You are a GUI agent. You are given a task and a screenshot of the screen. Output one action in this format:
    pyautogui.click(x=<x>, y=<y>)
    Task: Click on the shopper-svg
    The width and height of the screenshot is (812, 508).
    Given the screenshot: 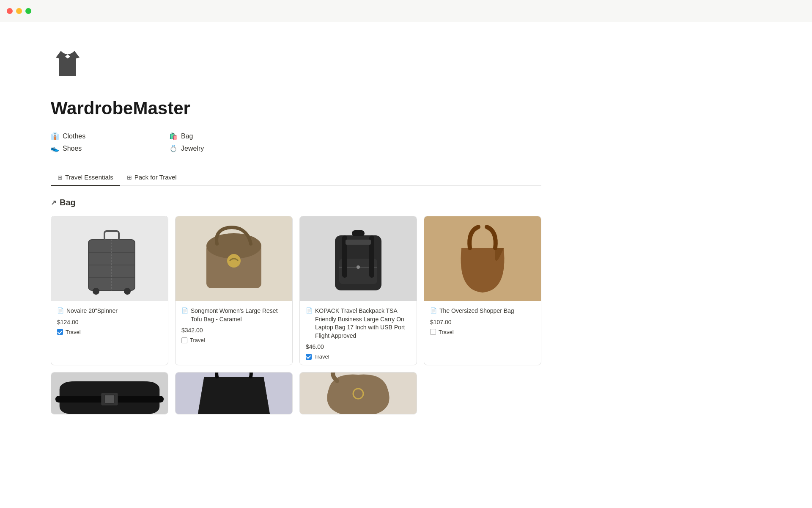 What is the action you would take?
    pyautogui.click(x=483, y=259)
    